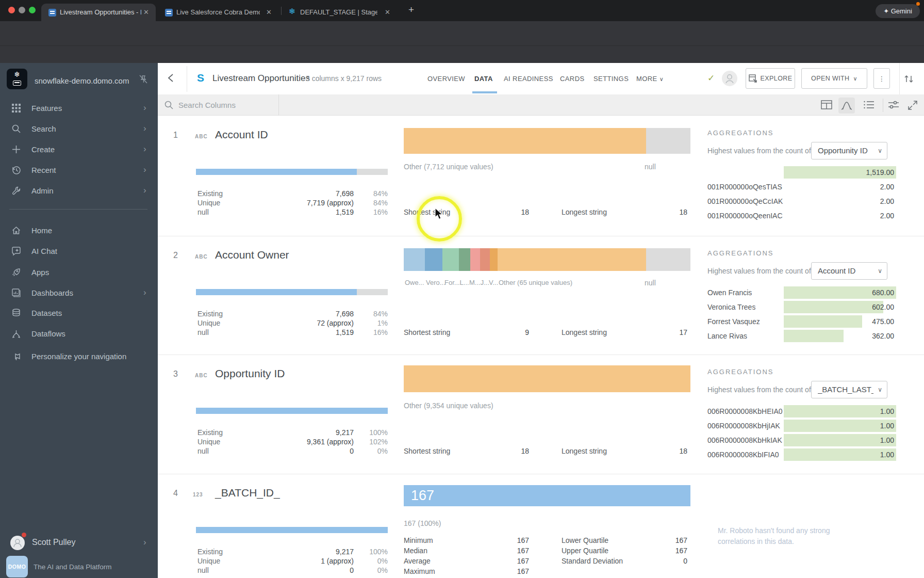  What do you see at coordinates (201, 78) in the screenshot?
I see `salesforce-source-icon: S` at bounding box center [201, 78].